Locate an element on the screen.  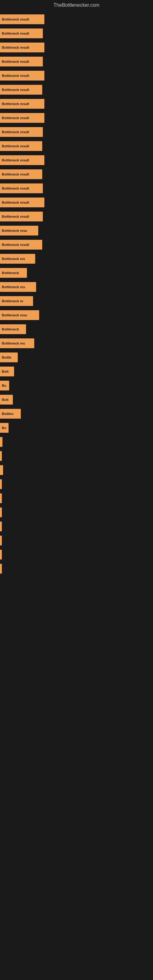
bar-label: Bottle is located at coordinates (7, 358).